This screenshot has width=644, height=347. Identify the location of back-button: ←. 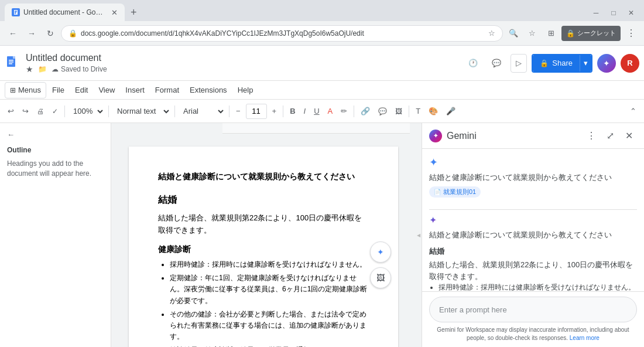
(13, 33).